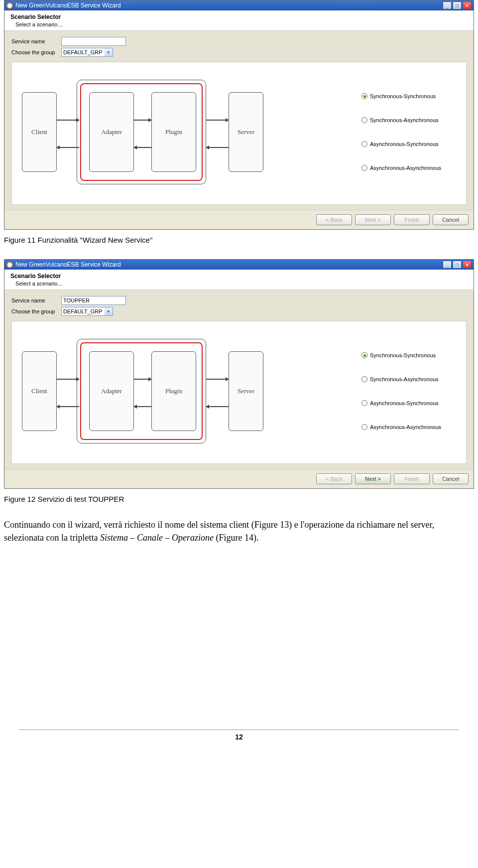 The image size is (478, 868). What do you see at coordinates (239, 240) in the screenshot?
I see `figure-11-caption: Figure 11 Funzionalità "Wizard New Servi…` at bounding box center [239, 240].